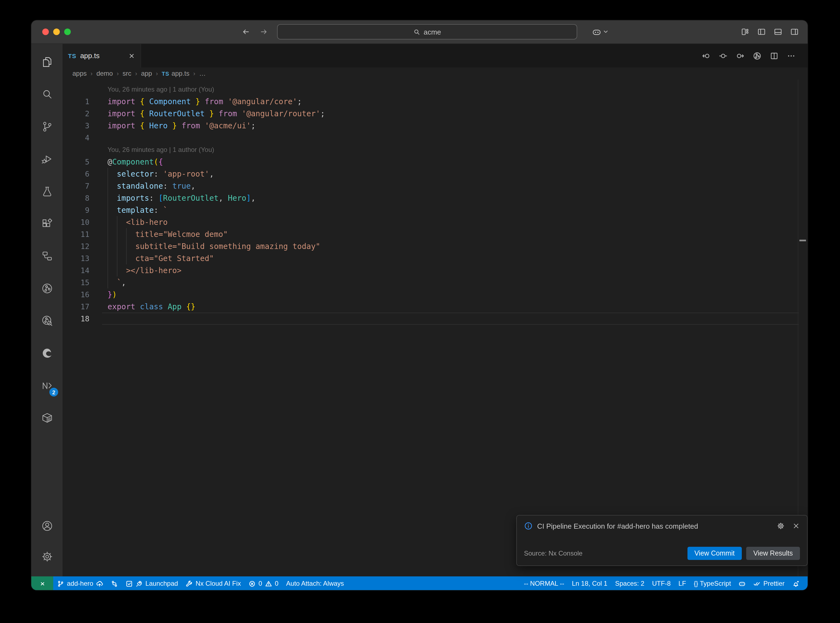 Image resolution: width=840 pixels, height=623 pixels. Describe the element at coordinates (47, 223) in the screenshot. I see `activity-extensions` at that location.